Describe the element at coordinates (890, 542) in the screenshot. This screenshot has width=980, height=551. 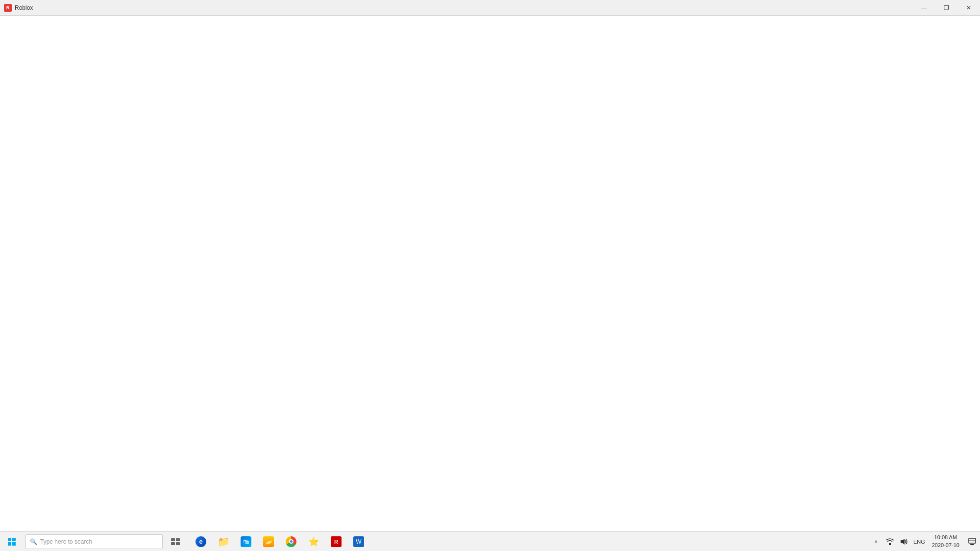
I see `network-tray-icon` at that location.